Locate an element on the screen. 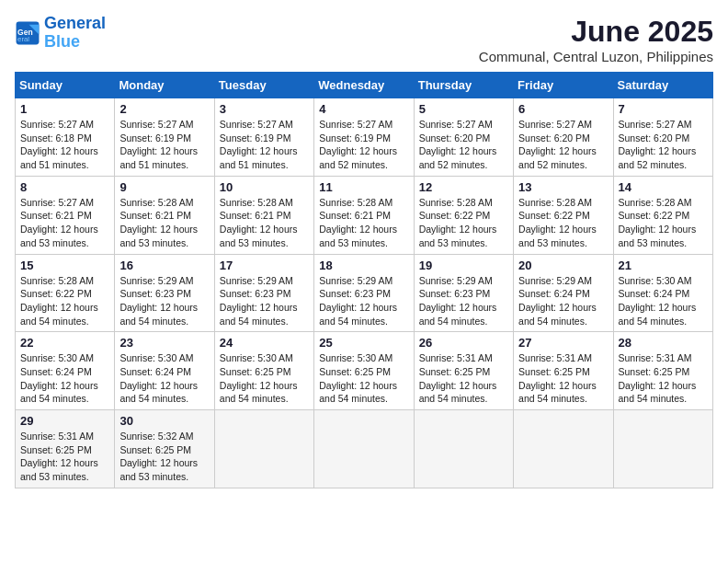 The image size is (728, 563). table-row: 25Sunrise: 5:30 AMSunset: 6:25 PMDayligh… is located at coordinates (364, 372).